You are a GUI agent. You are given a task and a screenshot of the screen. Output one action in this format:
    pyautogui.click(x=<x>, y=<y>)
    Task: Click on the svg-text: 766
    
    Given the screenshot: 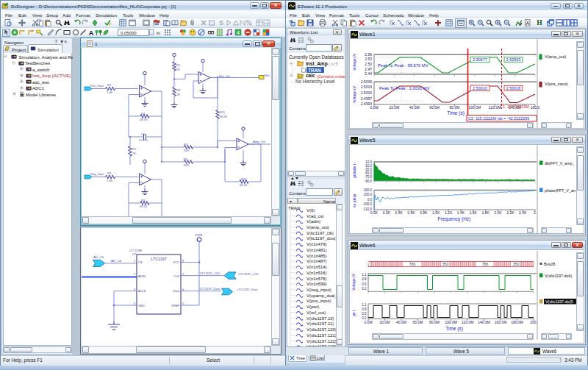 What is the action you would take?
    pyautogui.click(x=413, y=264)
    